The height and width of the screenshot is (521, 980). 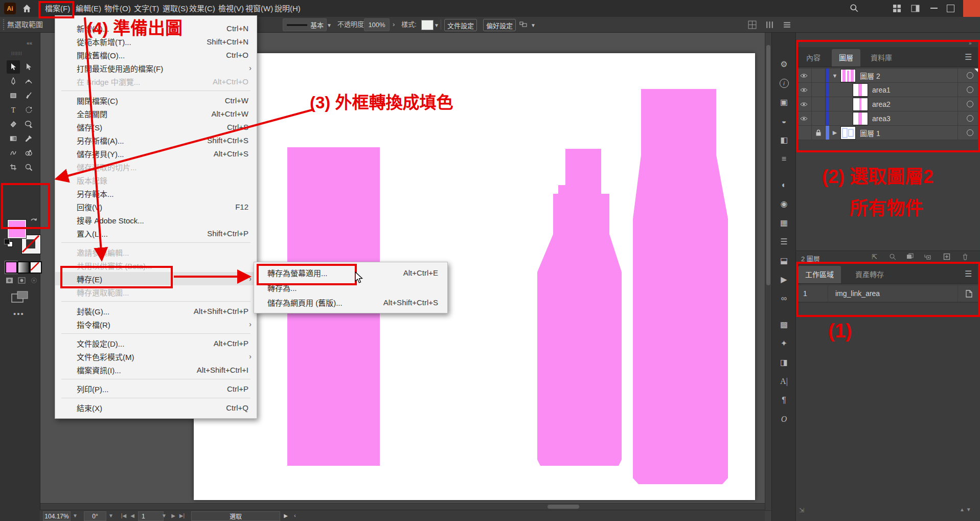 I want to click on menu-item-document-color-mode: 文件色彩模式(M)›, so click(x=156, y=356).